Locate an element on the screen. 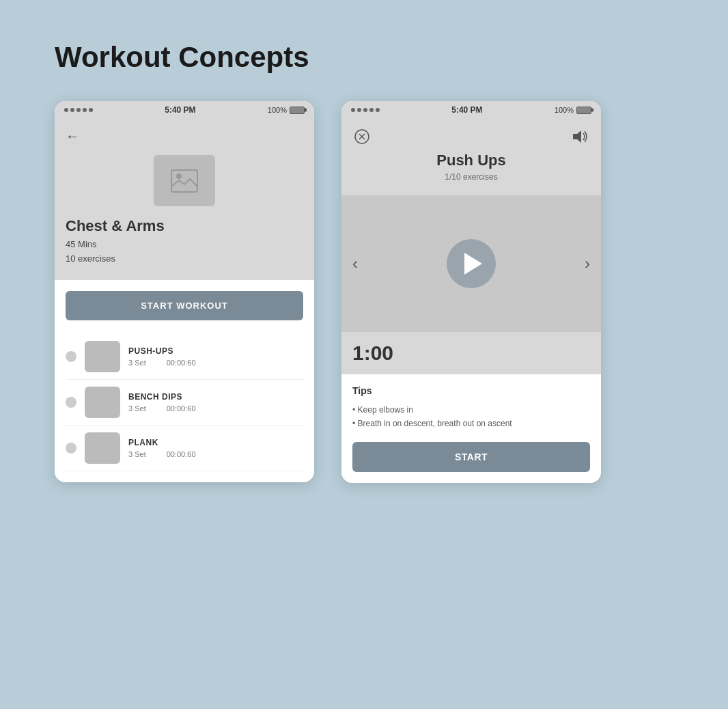  close-button is located at coordinates (362, 137).